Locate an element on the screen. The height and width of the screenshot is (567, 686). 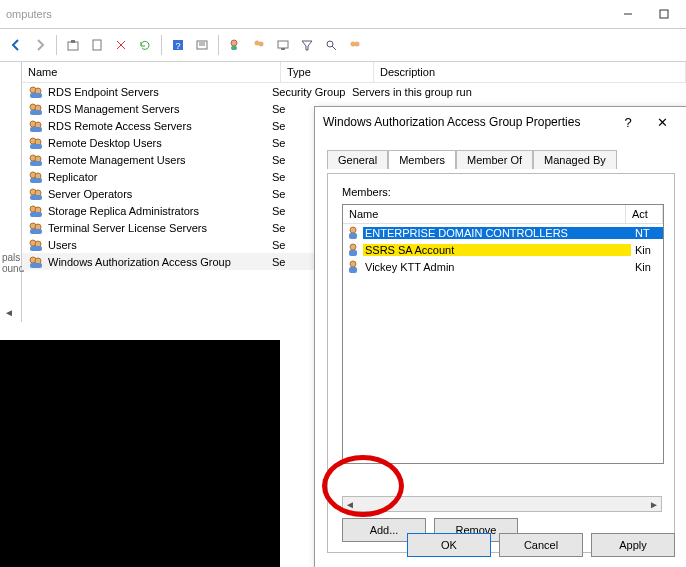
member-row: SSRS SA AccountKin is located at coordinates (503, 250).